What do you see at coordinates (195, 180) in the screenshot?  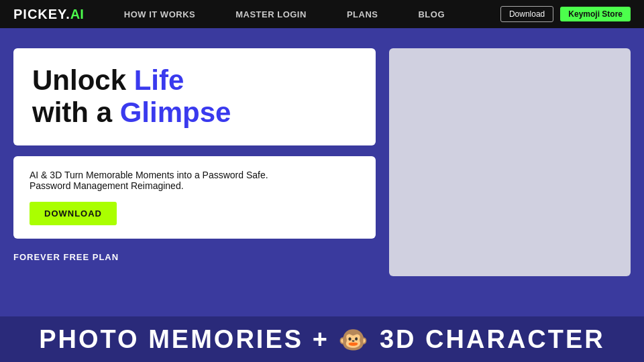 I see `hero-desc-text: AI & 3D Turn Memorable Moments into a Pa…` at bounding box center [195, 180].